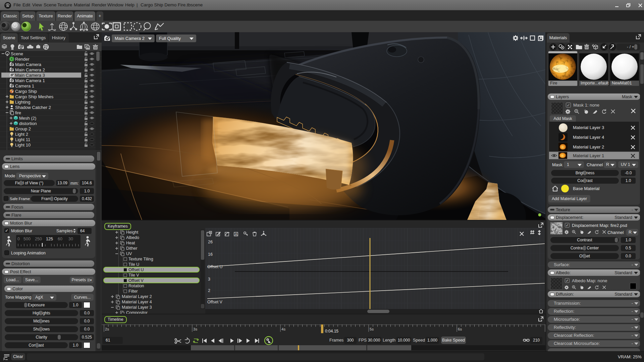 The width and height of the screenshot is (644, 362). What do you see at coordinates (28, 64) in the screenshot?
I see `svg-text: Main Camera` at bounding box center [28, 64].